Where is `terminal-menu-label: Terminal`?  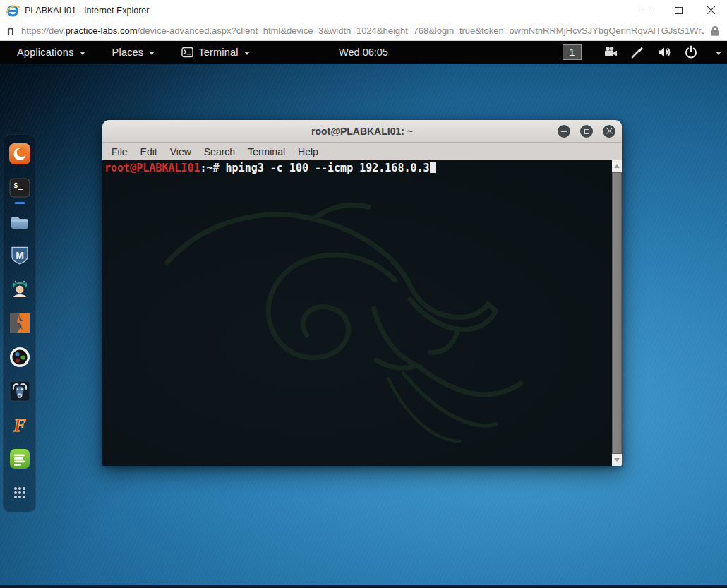 terminal-menu-label: Terminal is located at coordinates (218, 52).